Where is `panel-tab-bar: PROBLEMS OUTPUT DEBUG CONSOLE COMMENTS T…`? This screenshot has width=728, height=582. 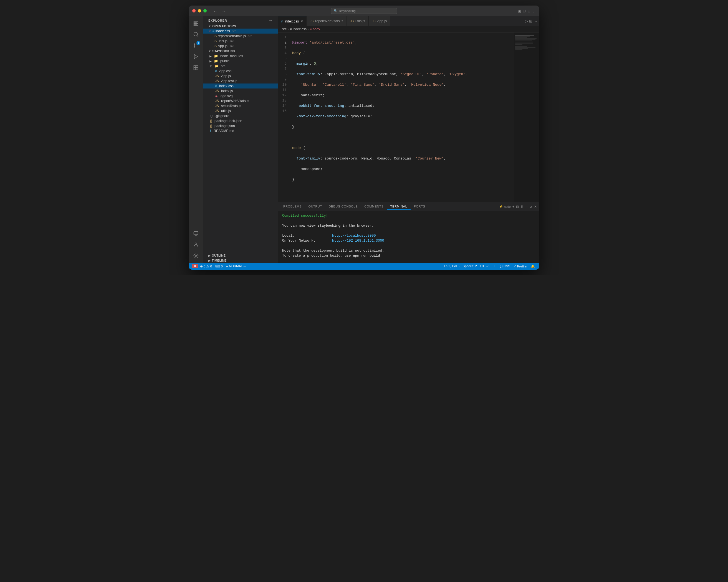
panel-tab-bar: PROBLEMS OUTPUT DEBUG CONSOLE COMMENTS T… is located at coordinates (408, 207).